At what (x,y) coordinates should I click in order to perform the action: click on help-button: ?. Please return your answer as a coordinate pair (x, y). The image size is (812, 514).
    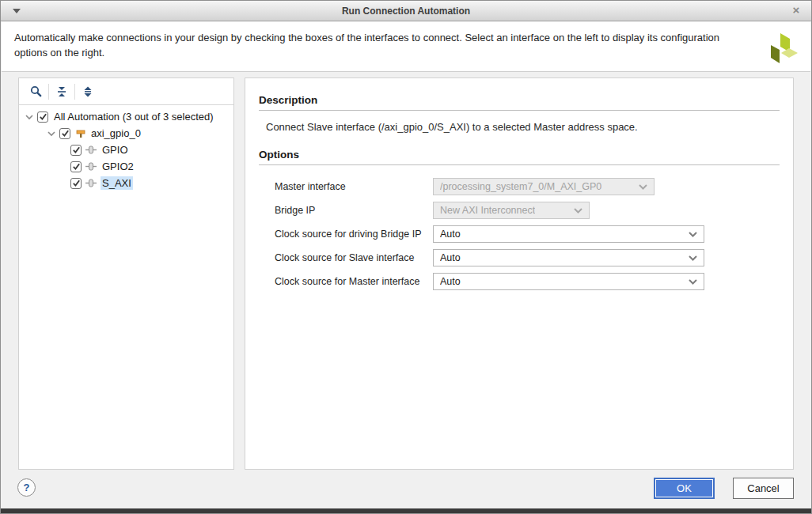
    Looking at the image, I should click on (27, 487).